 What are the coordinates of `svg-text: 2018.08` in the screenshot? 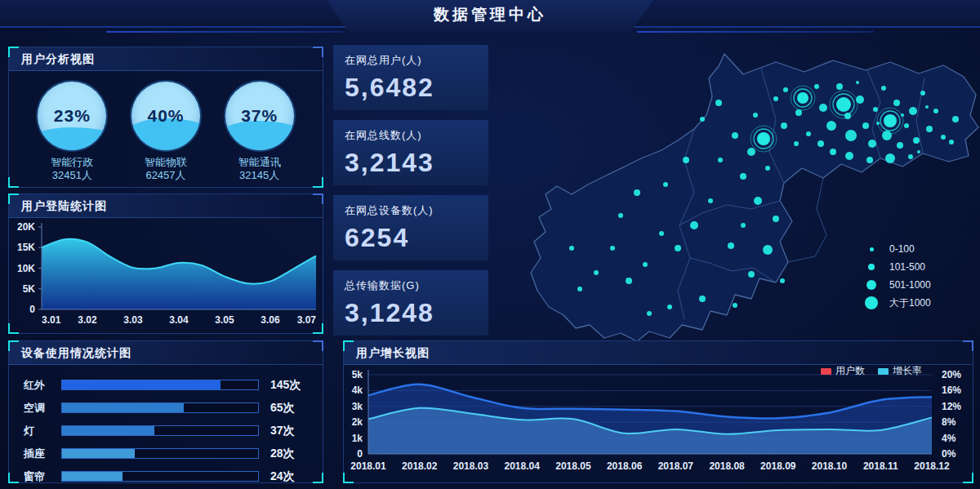 It's located at (727, 466).